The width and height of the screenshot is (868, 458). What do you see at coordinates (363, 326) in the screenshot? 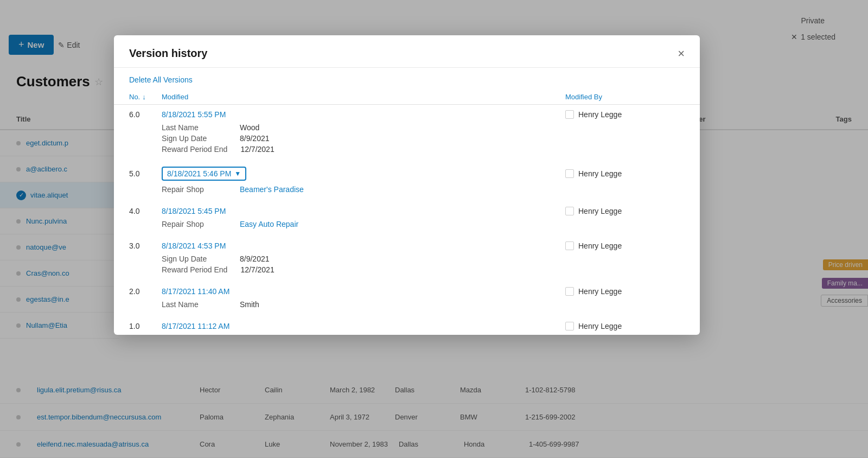
I see `version-date: 8/17/2021 11:12 AM` at bounding box center [363, 326].